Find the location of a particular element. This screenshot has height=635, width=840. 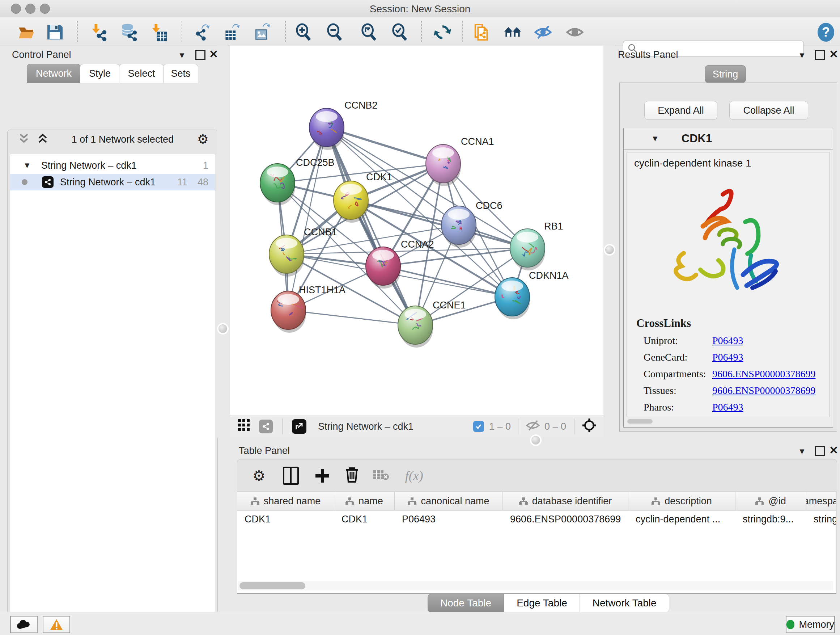

column-header-name: name is located at coordinates (365, 501).